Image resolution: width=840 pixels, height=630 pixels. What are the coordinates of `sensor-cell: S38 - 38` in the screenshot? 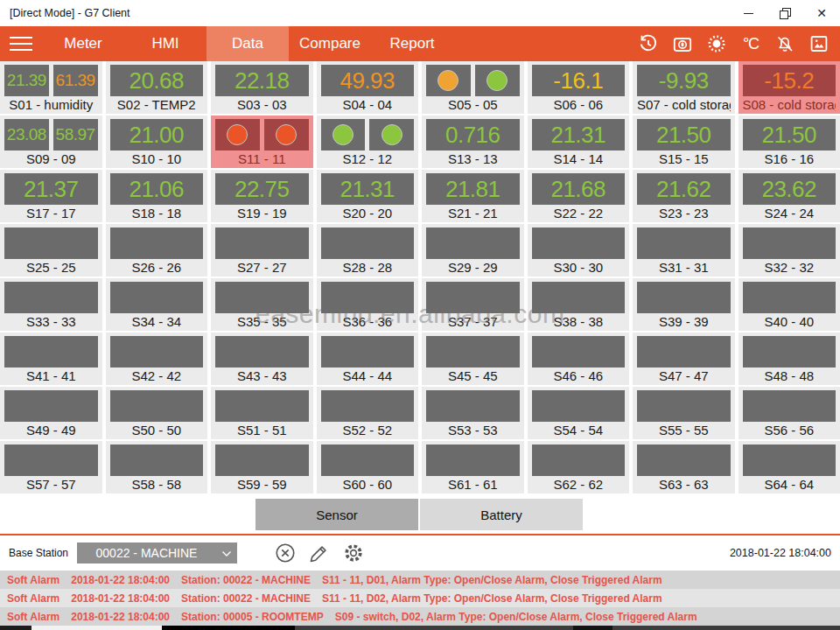 It's located at (579, 304).